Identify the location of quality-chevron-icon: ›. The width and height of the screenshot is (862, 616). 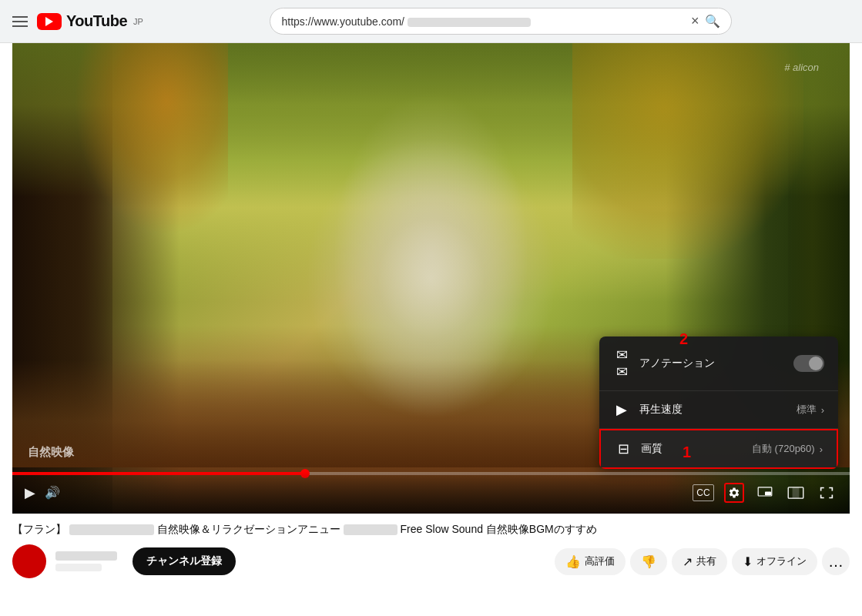
(821, 450).